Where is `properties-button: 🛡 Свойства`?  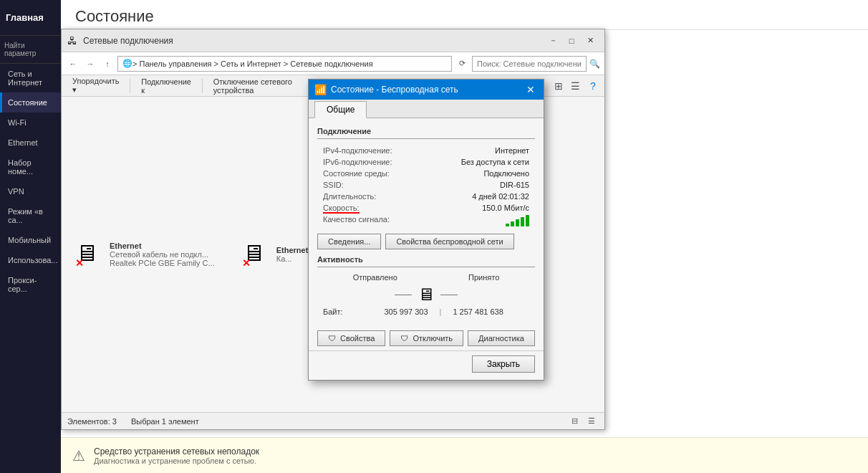
properties-button: 🛡 Свойства is located at coordinates (351, 338).